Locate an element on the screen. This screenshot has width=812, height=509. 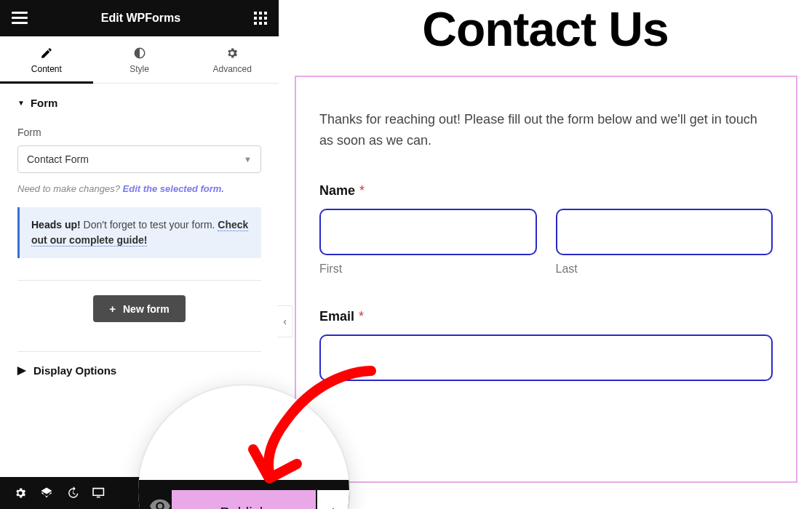
new-form-label: New form is located at coordinates (146, 309).